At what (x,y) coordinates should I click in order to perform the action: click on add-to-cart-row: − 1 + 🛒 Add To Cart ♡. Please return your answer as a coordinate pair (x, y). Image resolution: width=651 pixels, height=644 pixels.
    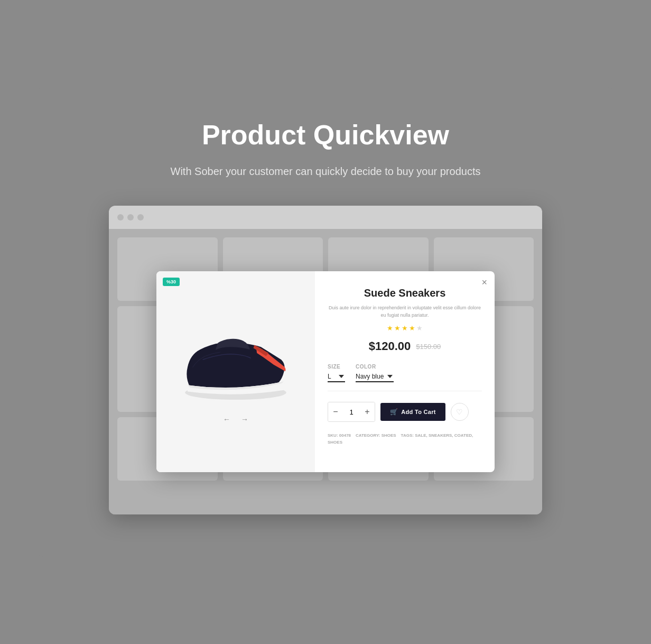
    Looking at the image, I should click on (405, 412).